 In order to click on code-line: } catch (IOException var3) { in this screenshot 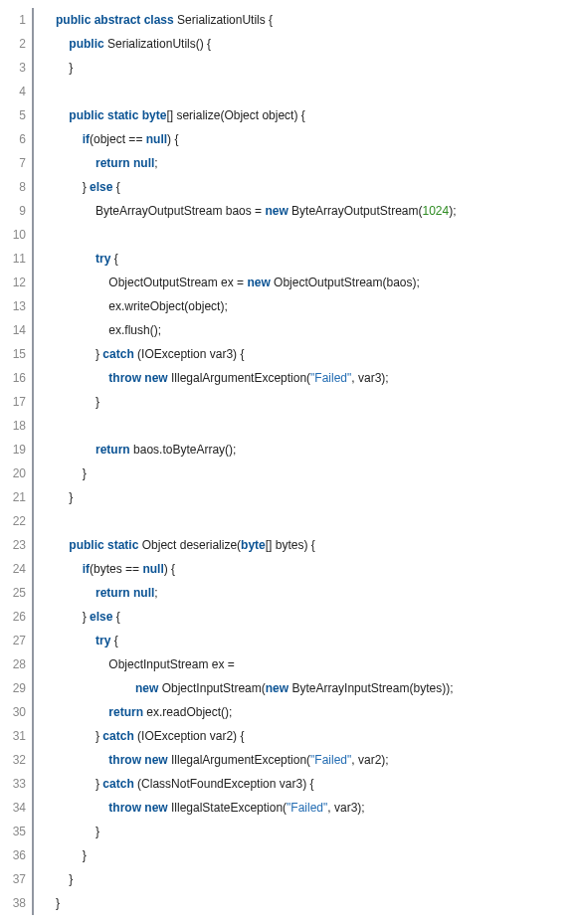, I will do `click(257, 354)`.